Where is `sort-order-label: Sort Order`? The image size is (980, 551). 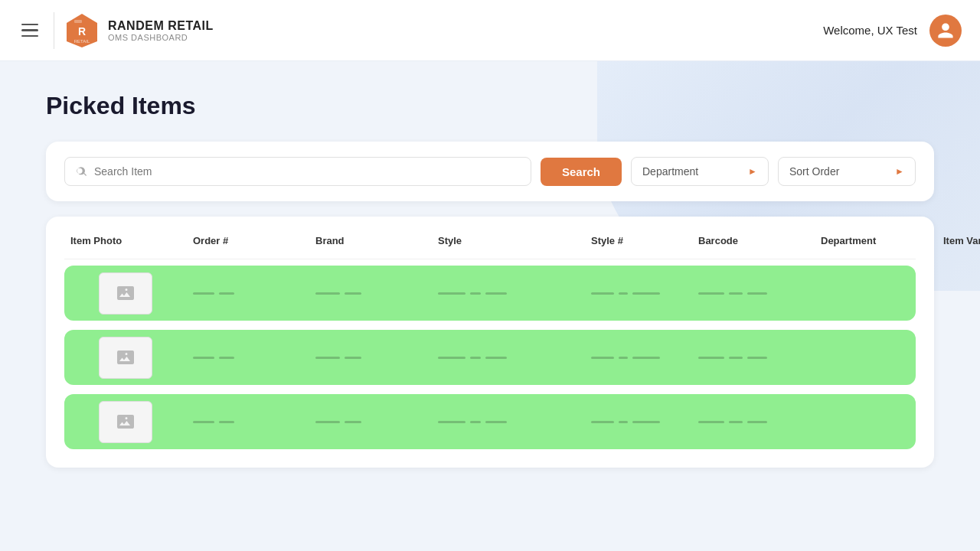 sort-order-label: Sort Order is located at coordinates (815, 171).